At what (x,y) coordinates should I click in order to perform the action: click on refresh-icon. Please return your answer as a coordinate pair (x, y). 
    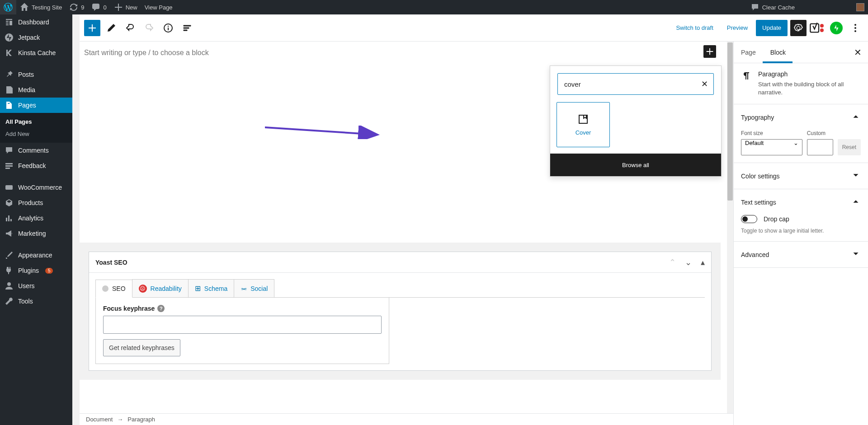
    Looking at the image, I should click on (74, 7).